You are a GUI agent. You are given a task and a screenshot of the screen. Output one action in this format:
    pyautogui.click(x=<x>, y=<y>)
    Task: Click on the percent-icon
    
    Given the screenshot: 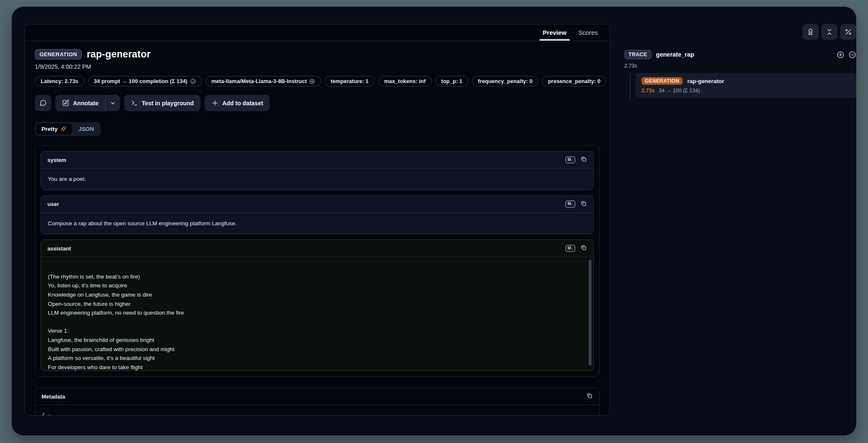 What is the action you would take?
    pyautogui.click(x=848, y=32)
    